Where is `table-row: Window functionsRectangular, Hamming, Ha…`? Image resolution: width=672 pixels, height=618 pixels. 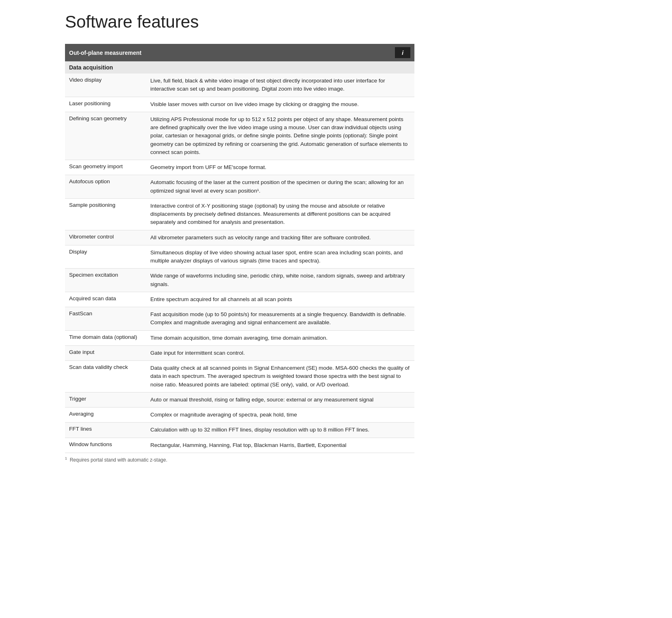
table-row: Window functionsRectangular, Hamming, Ha… is located at coordinates (240, 445).